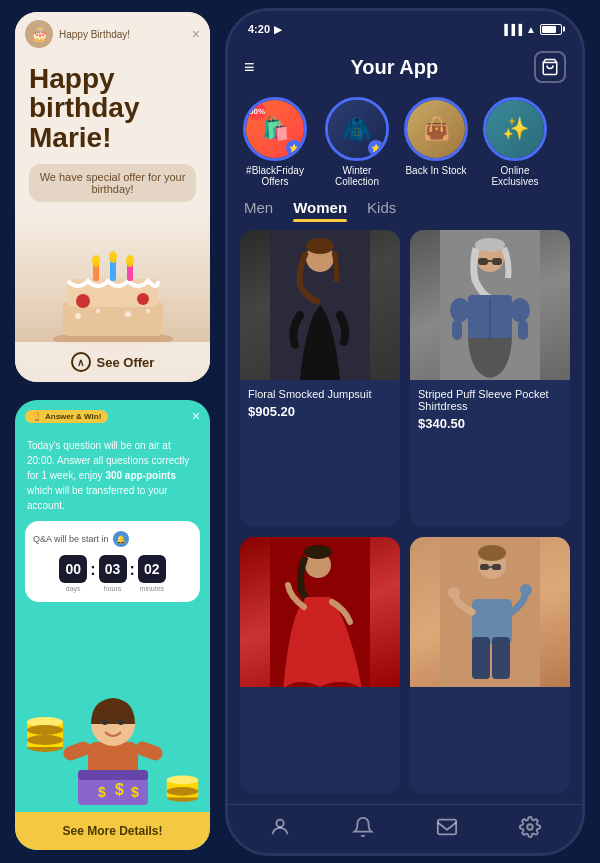 This screenshot has width=600, height=863. What do you see at coordinates (357, 129) in the screenshot?
I see `category-circle-winter: 🧥 ⭐` at bounding box center [357, 129].